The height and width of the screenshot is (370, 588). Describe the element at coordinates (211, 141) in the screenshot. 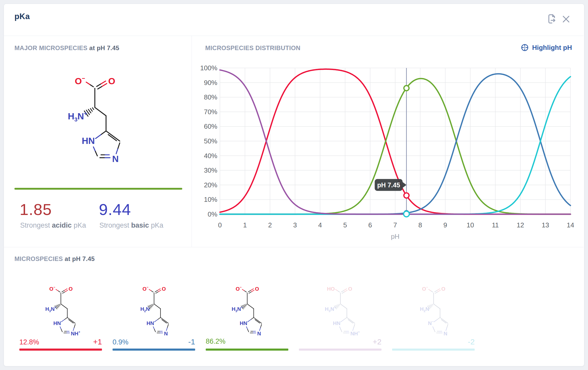

I see `svg-text: 50%` at that location.